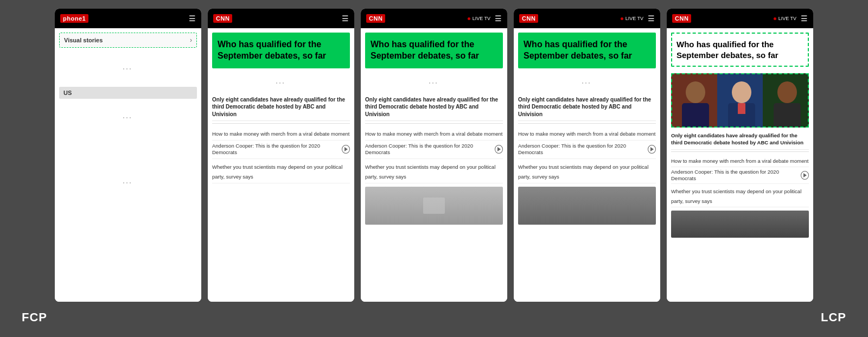 This screenshot has width=868, height=337. What do you see at coordinates (587, 107) in the screenshot?
I see `main-article-text-4: Only eight candidates have already quali…` at bounding box center [587, 107].